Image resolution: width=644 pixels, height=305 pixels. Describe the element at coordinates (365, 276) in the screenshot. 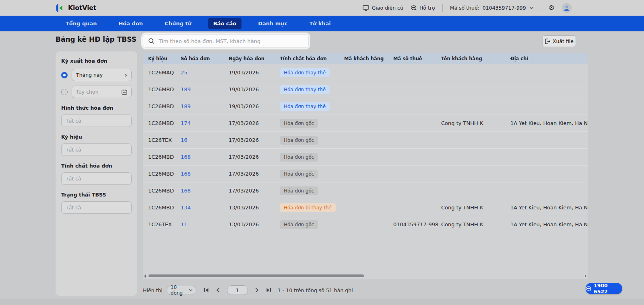

I see `horizontal-scrollbar` at that location.